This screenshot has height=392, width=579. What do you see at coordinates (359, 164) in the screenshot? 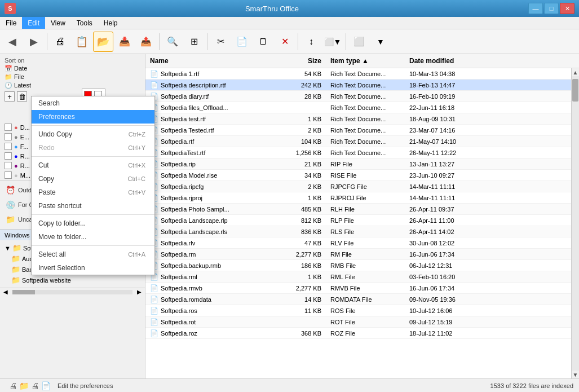
I see `table-row: 📄Softpedia.rip 21 KB RIP File 13-Jan-11 …` at bounding box center [359, 164].